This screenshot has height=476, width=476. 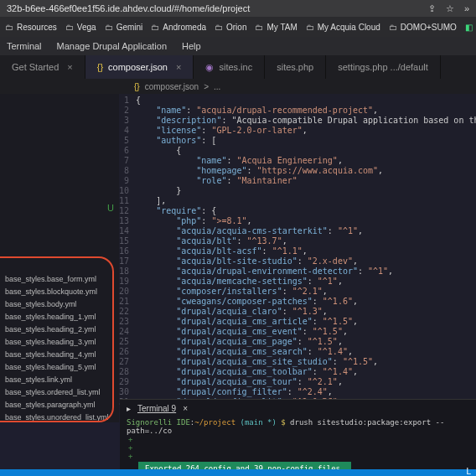 What do you see at coordinates (432, 8) in the screenshot?
I see `share-icon: ⇪` at bounding box center [432, 8].